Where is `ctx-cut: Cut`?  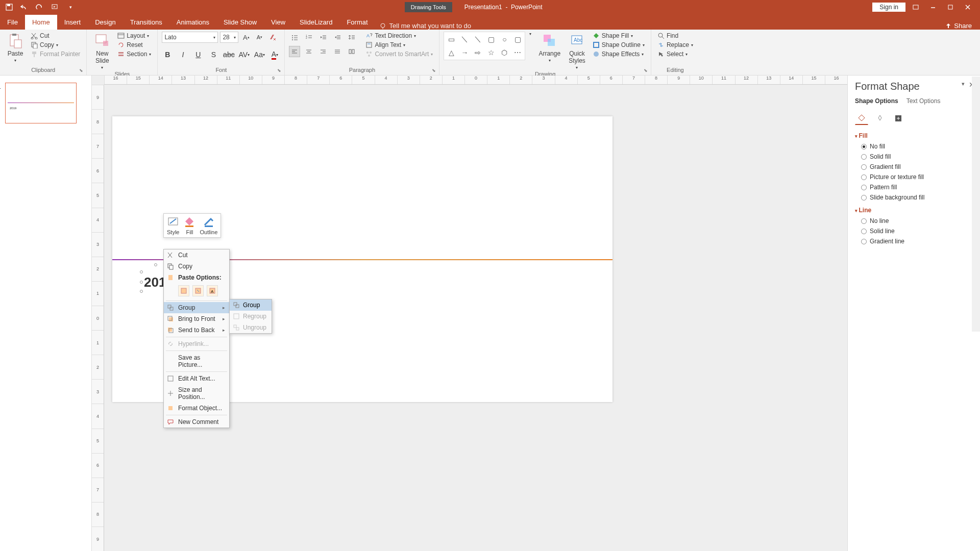
ctx-cut: Cut is located at coordinates (197, 255).